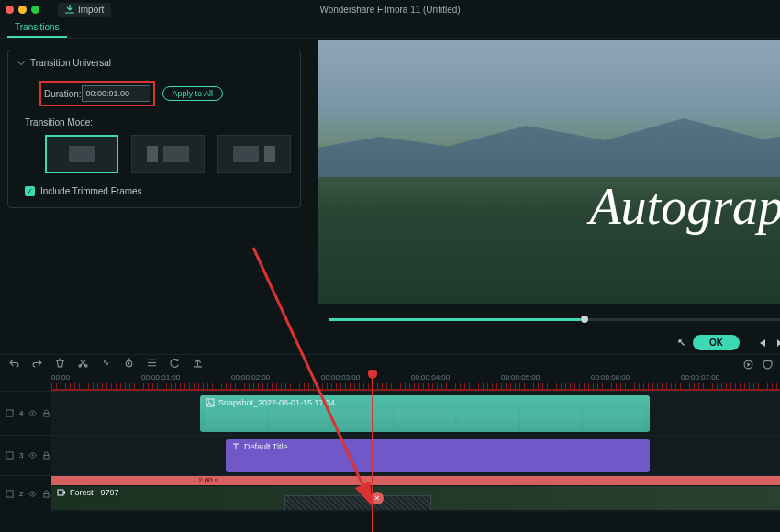 The image size is (780, 532). I want to click on close-window, so click(9, 9).